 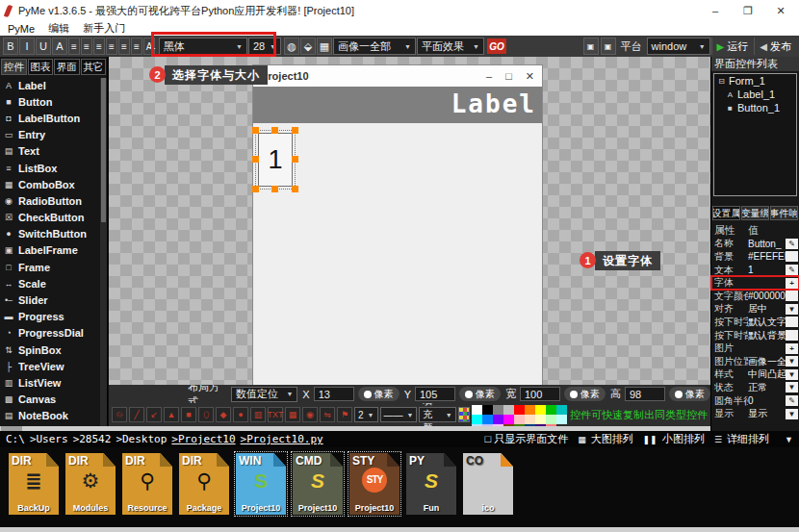 What do you see at coordinates (529, 77) in the screenshot?
I see `designer-close-button: ✕` at bounding box center [529, 77].